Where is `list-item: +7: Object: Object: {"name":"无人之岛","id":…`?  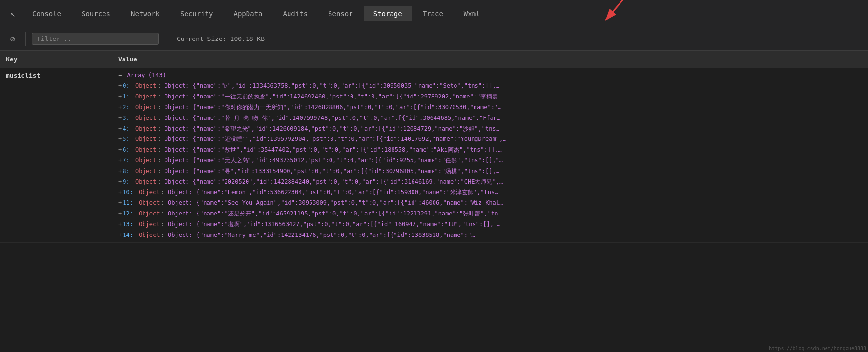
list-item: +7: Object: Object: {"name":"无人之岛","id":… is located at coordinates (490, 161).